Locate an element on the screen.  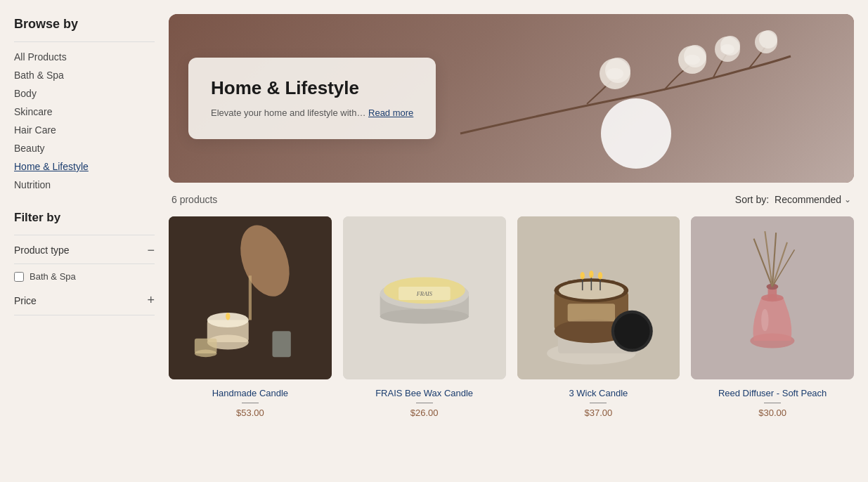
product-divider-frais-bee-wax is located at coordinates (425, 403).